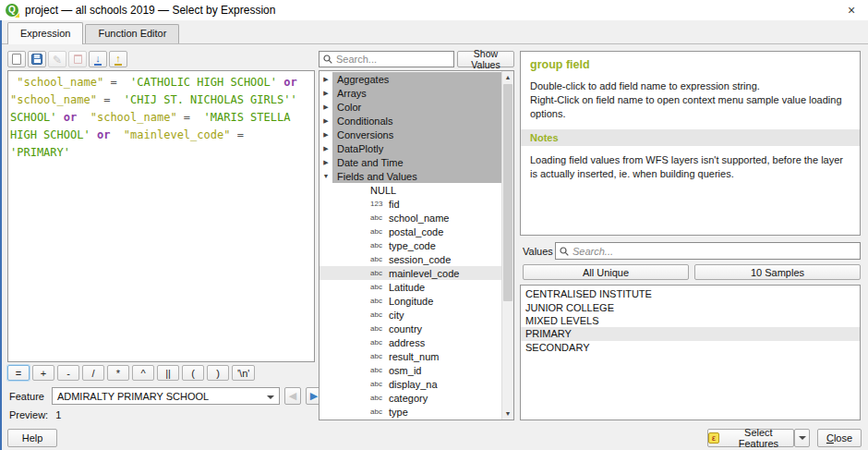 The image size is (868, 450). I want to click on tree-field-row: abctype_code, so click(410, 246).